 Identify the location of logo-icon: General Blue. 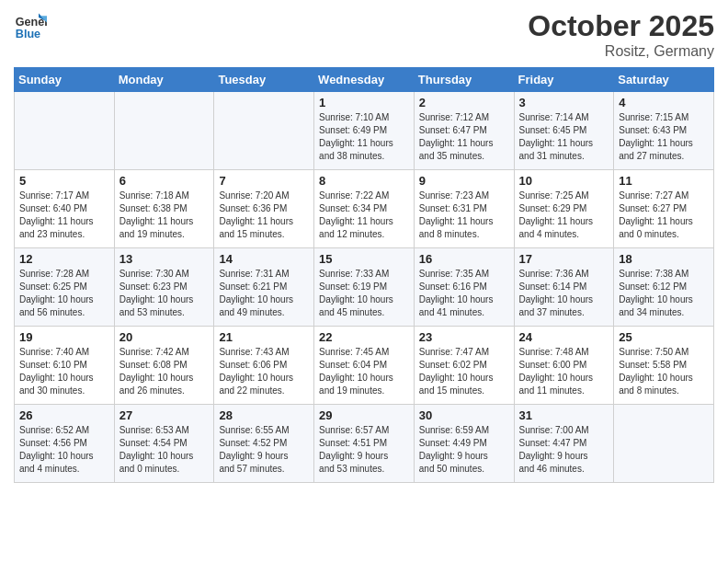
(30, 26).